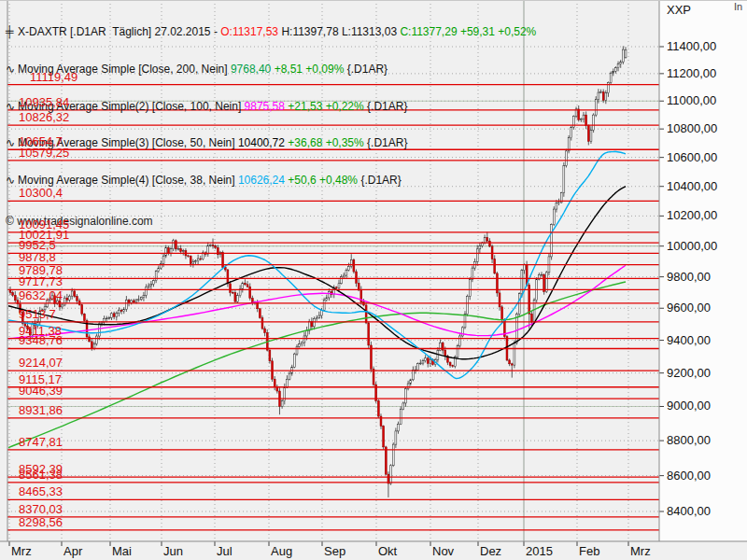  What do you see at coordinates (738, 7) in the screenshot?
I see `corner-text-fragment: In` at bounding box center [738, 7].